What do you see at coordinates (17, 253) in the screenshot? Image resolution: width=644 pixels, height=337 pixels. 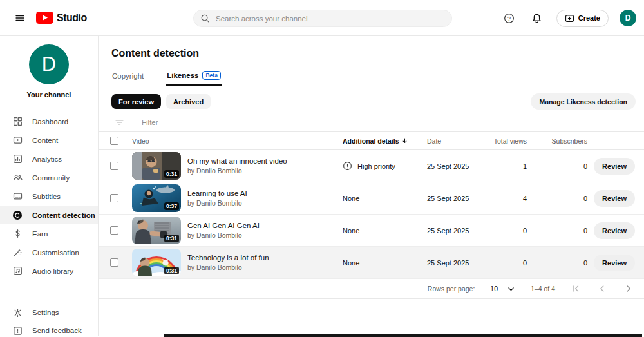 I see `customisation-icon` at bounding box center [17, 253].